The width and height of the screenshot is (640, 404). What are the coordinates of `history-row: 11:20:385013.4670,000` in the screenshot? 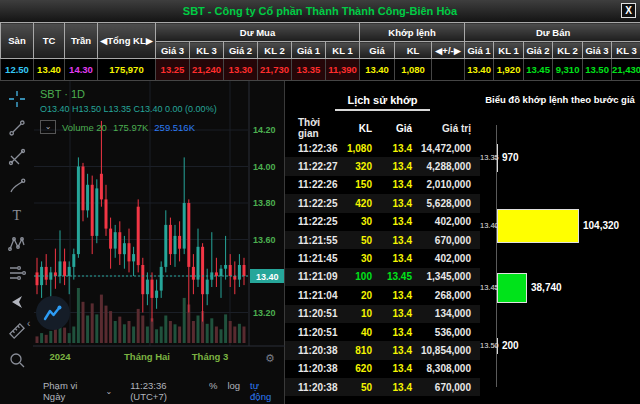 It's located at (382, 387).